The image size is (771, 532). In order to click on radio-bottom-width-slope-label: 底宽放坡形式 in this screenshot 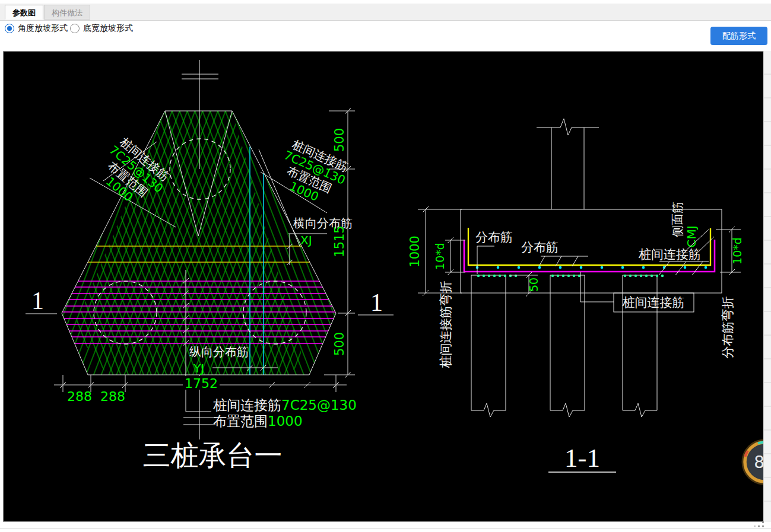, I will do `click(108, 28)`.